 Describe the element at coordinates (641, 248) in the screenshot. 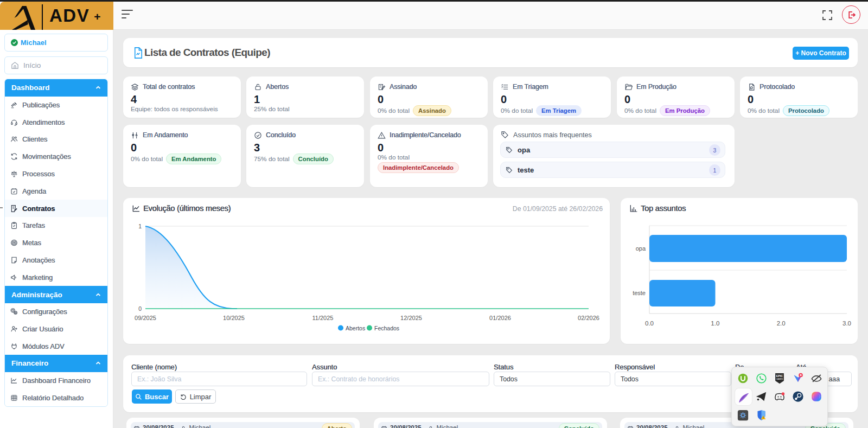

I see `svg-text: opa` at that location.